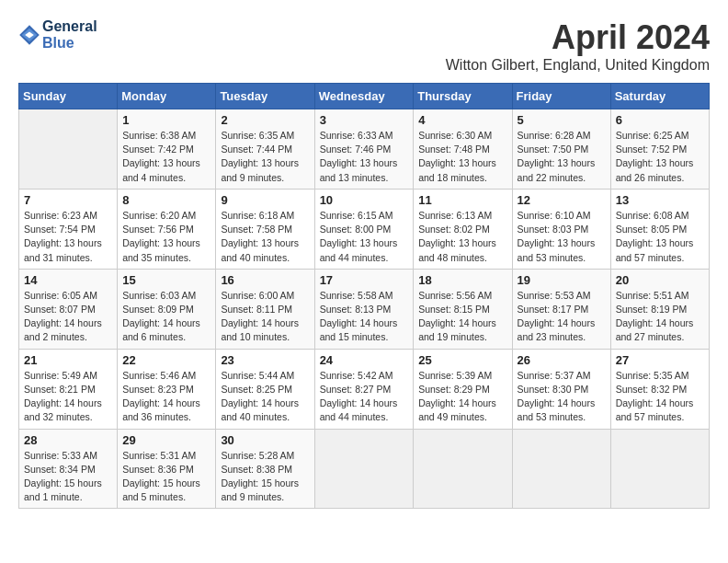  What do you see at coordinates (68, 309) in the screenshot?
I see `calendar-cell: 14Sunrise: 6:05 AMSunset: 8:07 PMDayligh…` at bounding box center [68, 309].